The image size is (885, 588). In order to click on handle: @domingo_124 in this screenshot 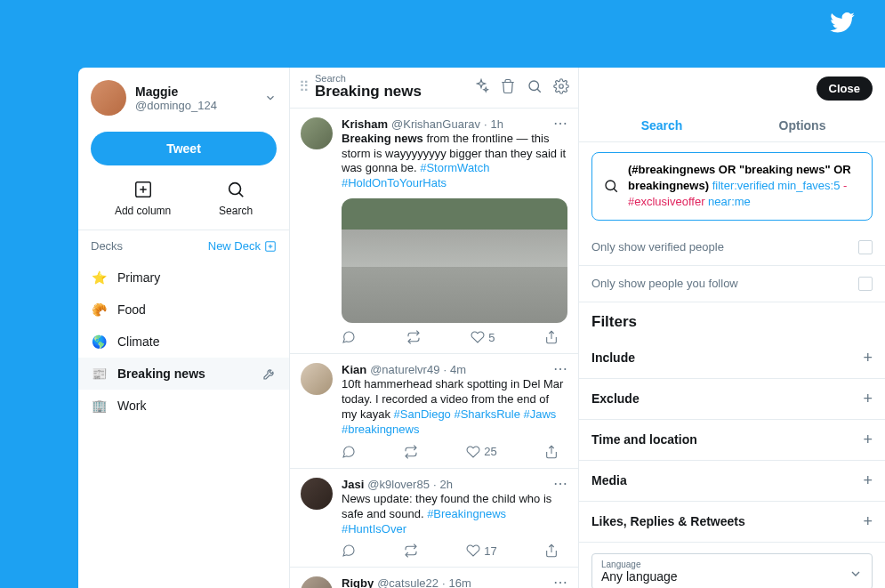, I will do `click(196, 105)`.